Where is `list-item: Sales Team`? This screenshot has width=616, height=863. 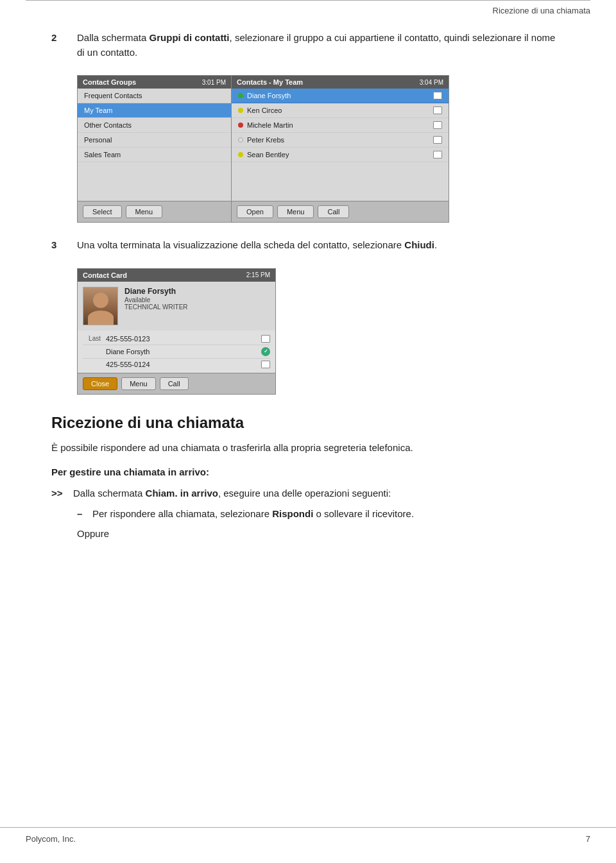 list-item: Sales Team is located at coordinates (154, 155).